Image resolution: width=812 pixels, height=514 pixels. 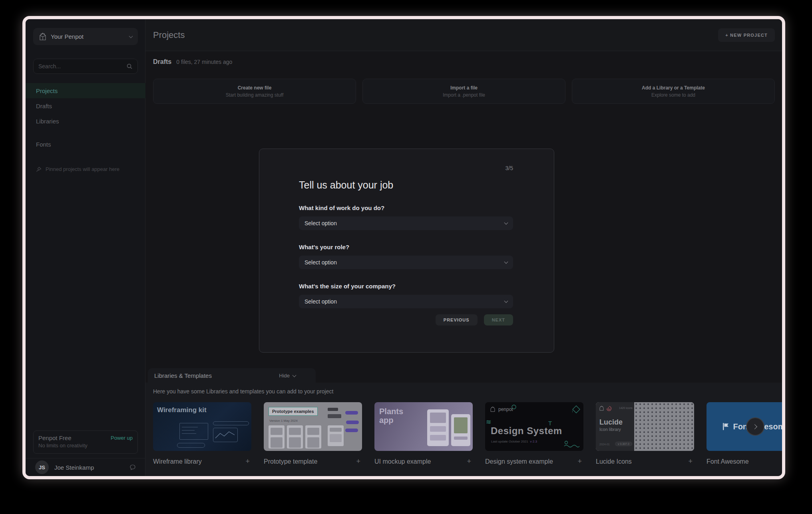 What do you see at coordinates (217, 375) in the screenshot?
I see `libraries-panel-title: Libraries & Templates` at bounding box center [217, 375].